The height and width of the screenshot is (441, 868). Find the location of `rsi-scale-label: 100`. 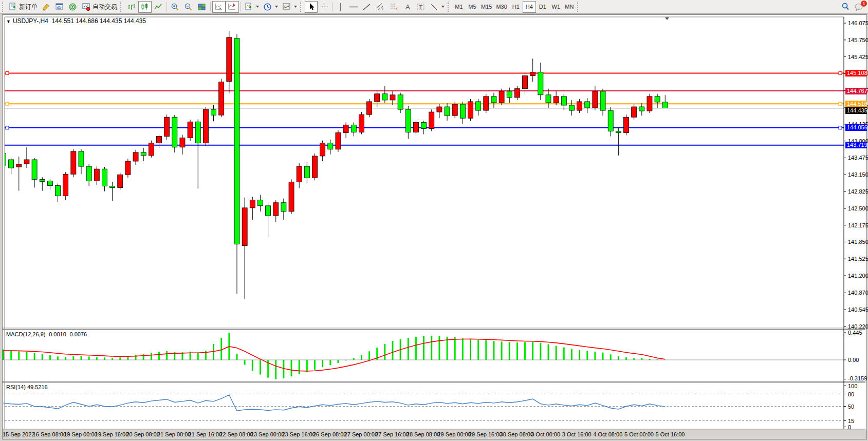

rsi-scale-label: 100 is located at coordinates (853, 386).